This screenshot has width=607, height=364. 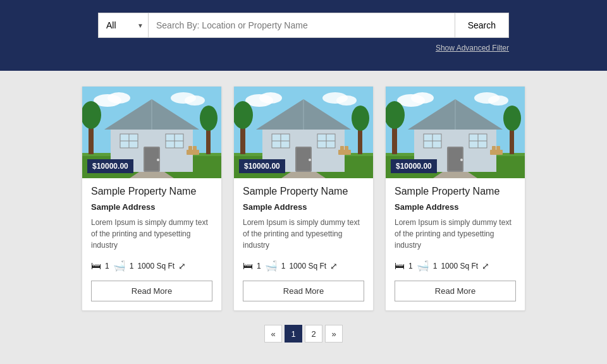 I want to click on pagination-next: », so click(x=334, y=334).